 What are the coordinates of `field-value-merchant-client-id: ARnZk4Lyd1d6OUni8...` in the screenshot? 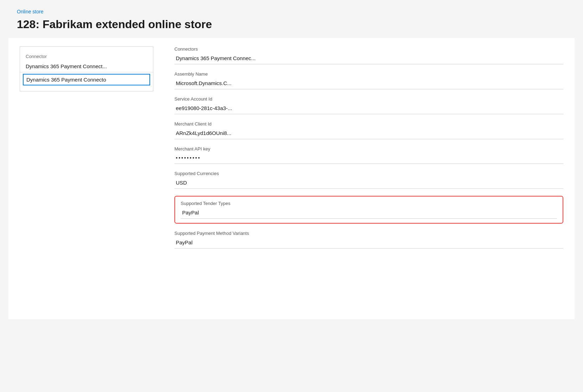 It's located at (369, 134).